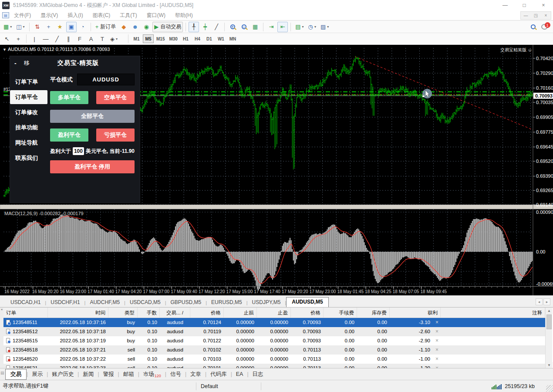 The width and height of the screenshot is (553, 392). Describe the element at coordinates (207, 313) in the screenshot. I see `column-header-5: 价格` at that location.